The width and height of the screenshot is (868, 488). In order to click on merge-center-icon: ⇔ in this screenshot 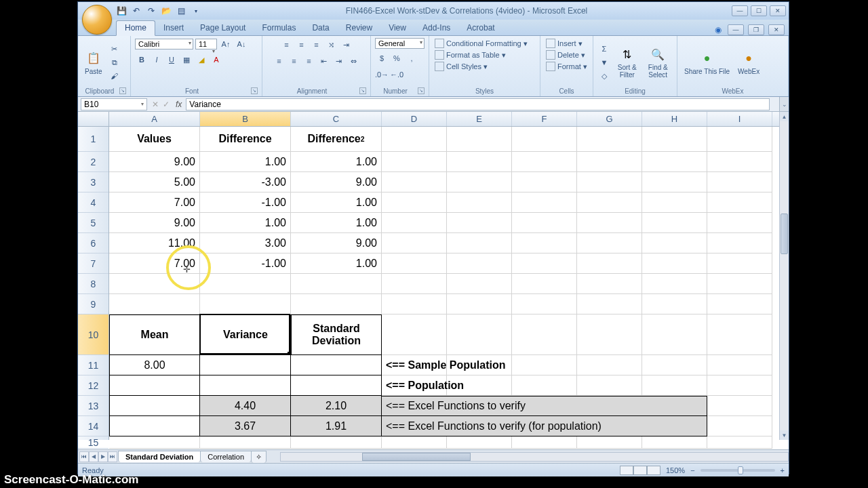, I will do `click(354, 61)`.